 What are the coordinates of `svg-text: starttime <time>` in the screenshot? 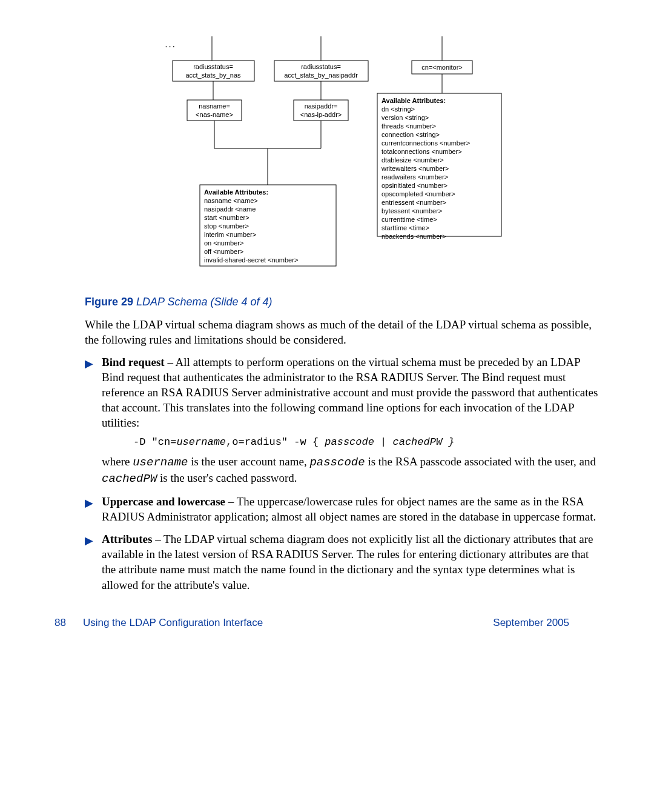 It's located at (406, 228).